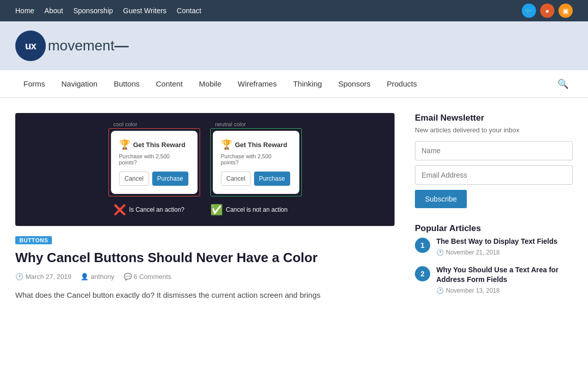 The width and height of the screenshot is (588, 369). Describe the element at coordinates (19, 277) in the screenshot. I see `clock-icon: 🕐` at that location.